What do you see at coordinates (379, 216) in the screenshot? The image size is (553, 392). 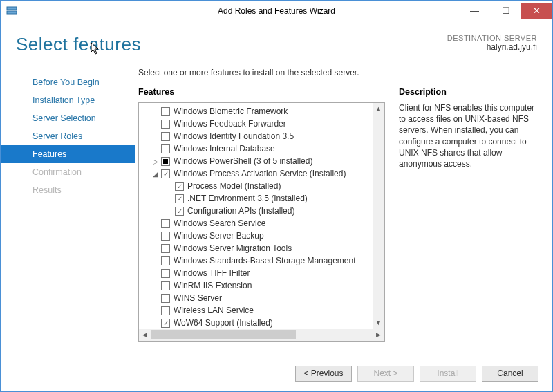 I see `vertical-scrollbar: ▲ ▼` at bounding box center [379, 216].